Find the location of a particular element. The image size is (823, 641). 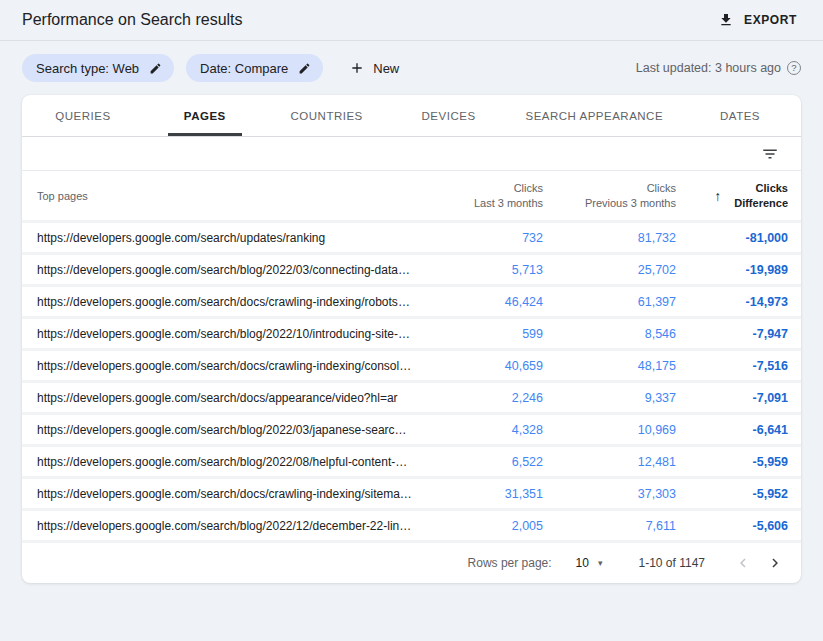

clicks-last-value: 2,005 is located at coordinates (483, 526).